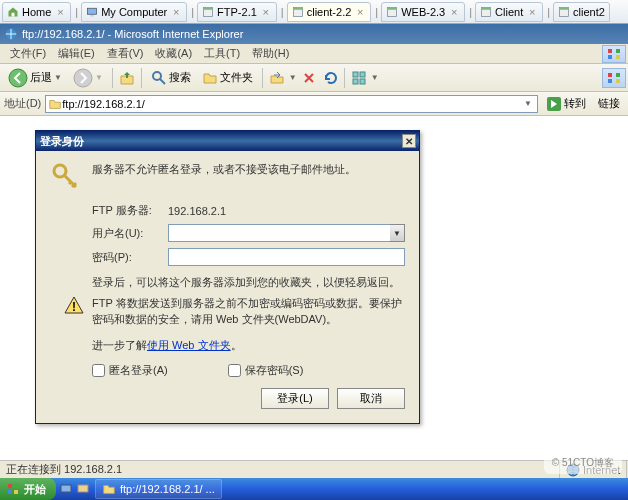  What do you see at coordinates (168, 489) in the screenshot?
I see `task-label: ftp://192.168.2.1/ ...` at bounding box center [168, 489].